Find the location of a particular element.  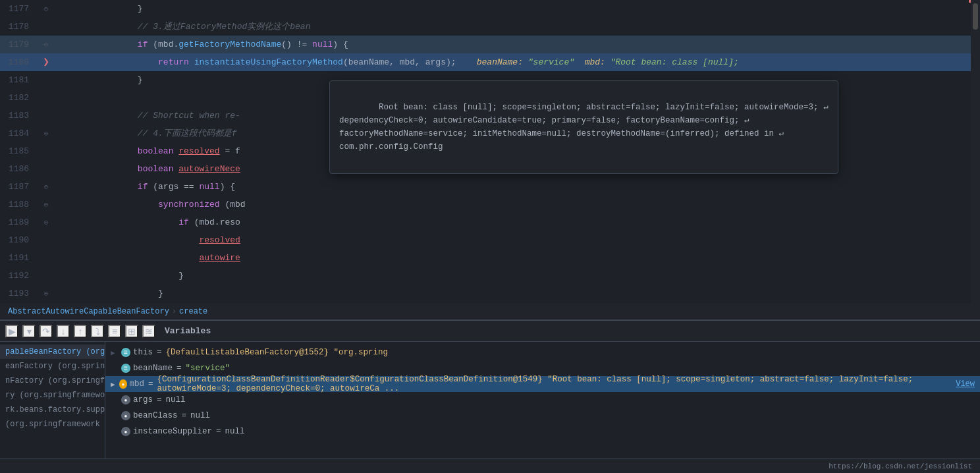

stack-item-3: ry (org.springframework is located at coordinates (53, 395).